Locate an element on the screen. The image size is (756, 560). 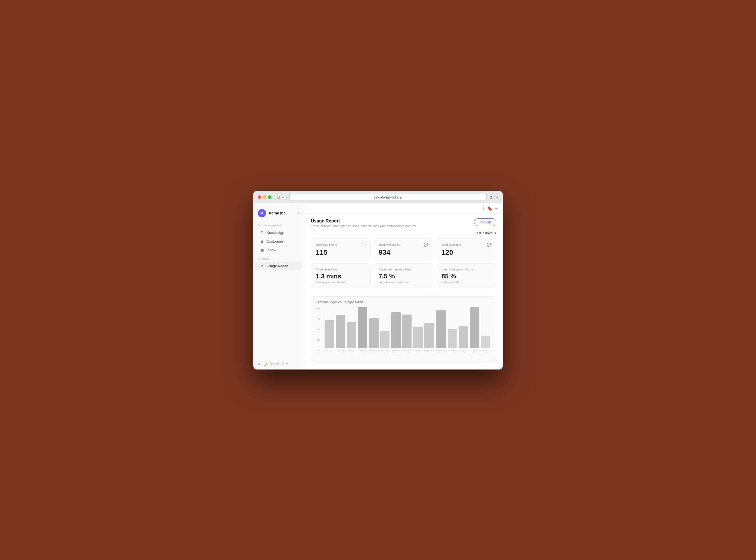
avatar: A is located at coordinates (262, 213).